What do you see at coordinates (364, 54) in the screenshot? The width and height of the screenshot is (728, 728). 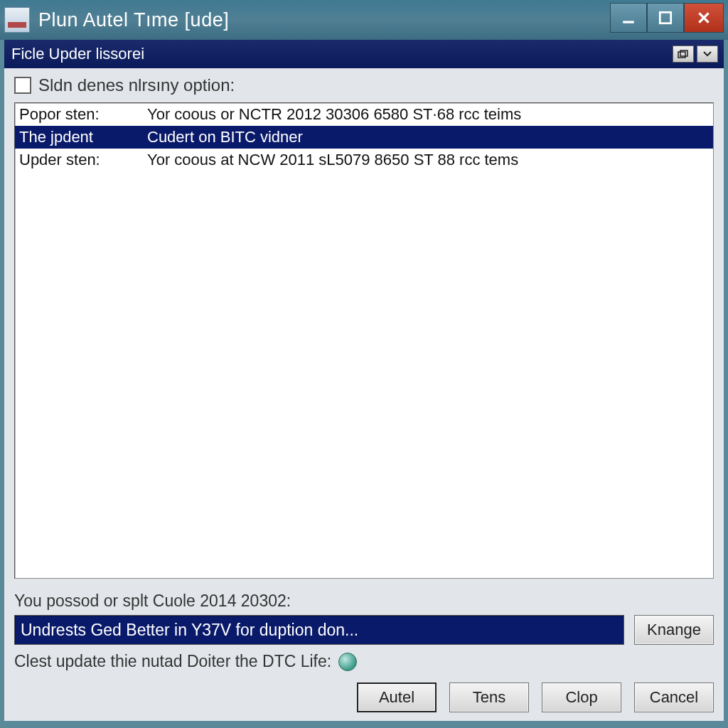 I see `subheader: Ficle Upder lissorei` at bounding box center [364, 54].